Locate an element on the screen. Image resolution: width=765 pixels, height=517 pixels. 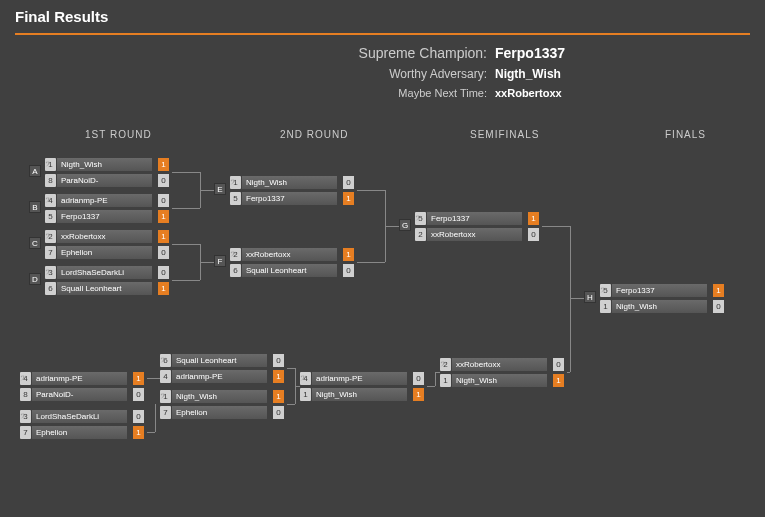
match-l3: 6Squall Leonheart𝄢0 4adrianmp-PE1 is located at coordinates (222, 369).